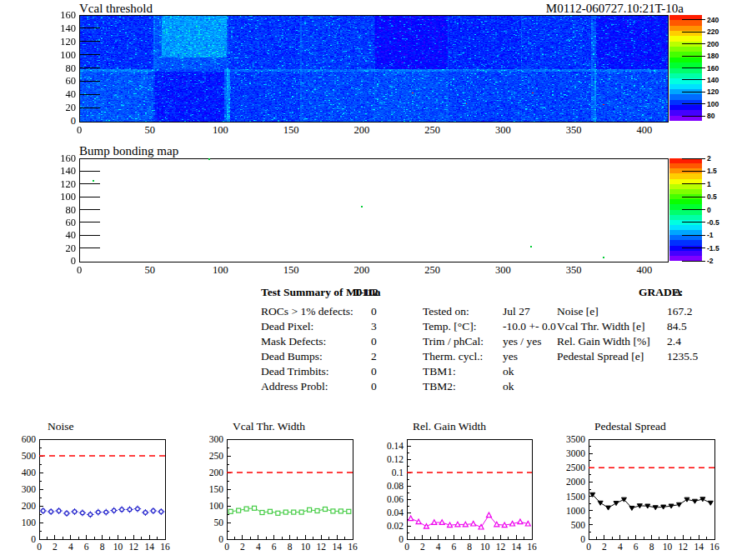  I want to click on summary-row-value: 2, so click(374, 357).